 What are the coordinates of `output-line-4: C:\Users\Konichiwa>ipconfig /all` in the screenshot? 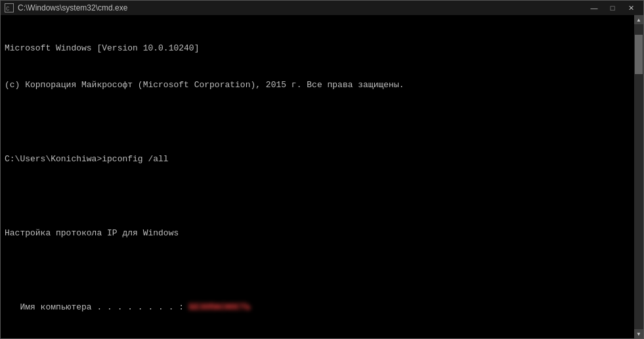 It's located at (318, 160).